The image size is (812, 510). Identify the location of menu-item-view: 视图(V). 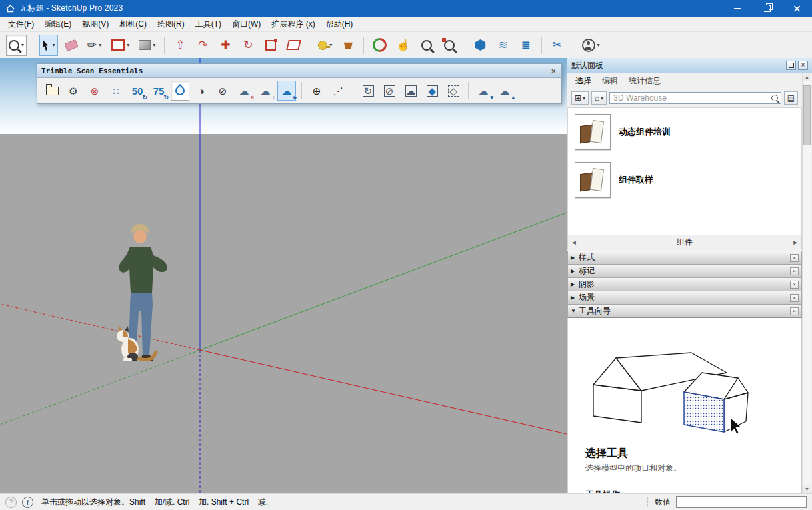
(95, 24).